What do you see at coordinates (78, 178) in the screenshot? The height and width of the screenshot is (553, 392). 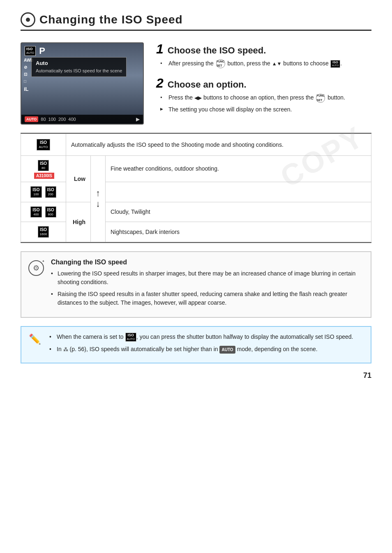 I see `level-low: Low` at bounding box center [78, 178].